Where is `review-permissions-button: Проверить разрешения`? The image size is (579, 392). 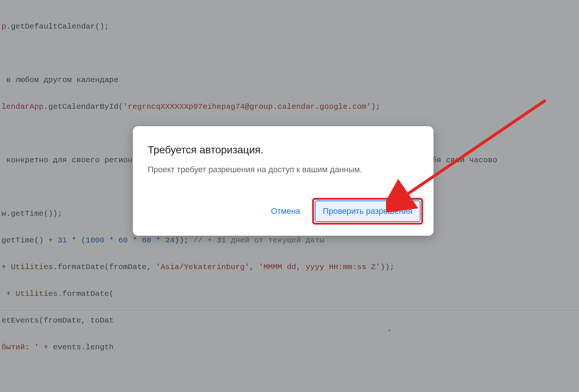 review-permissions-button: Проверить разрешения is located at coordinates (367, 211).